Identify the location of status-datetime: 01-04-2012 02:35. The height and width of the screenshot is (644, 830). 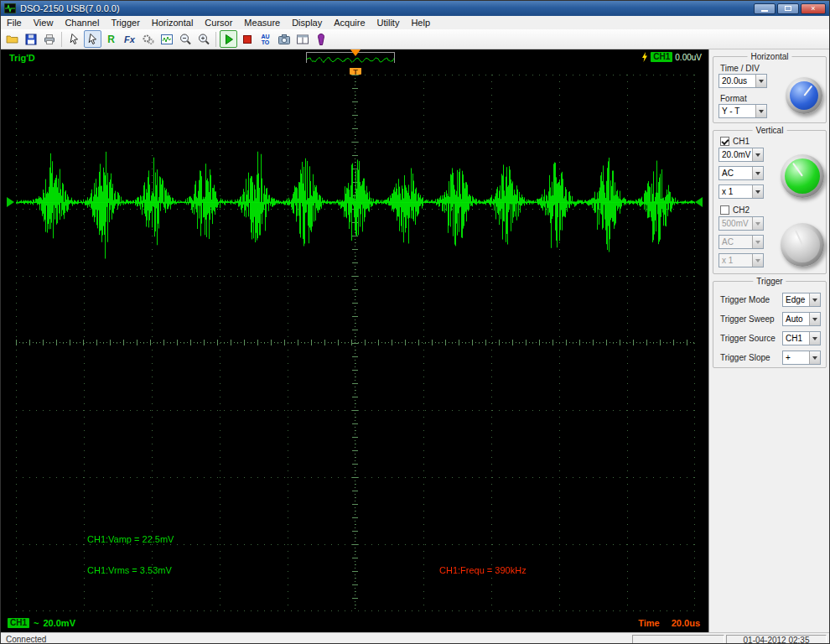
(776, 639).